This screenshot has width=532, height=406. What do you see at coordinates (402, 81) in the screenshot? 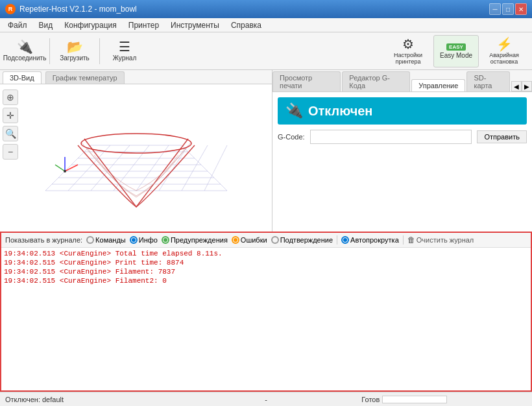
I see `right-tab-bar: Просмотр печати Редактор G-Кода Управлен…` at bounding box center [402, 81].